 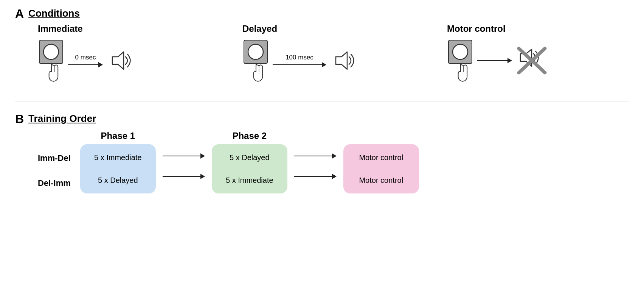 I want to click on motor-speaker-svg, so click(x=532, y=61).